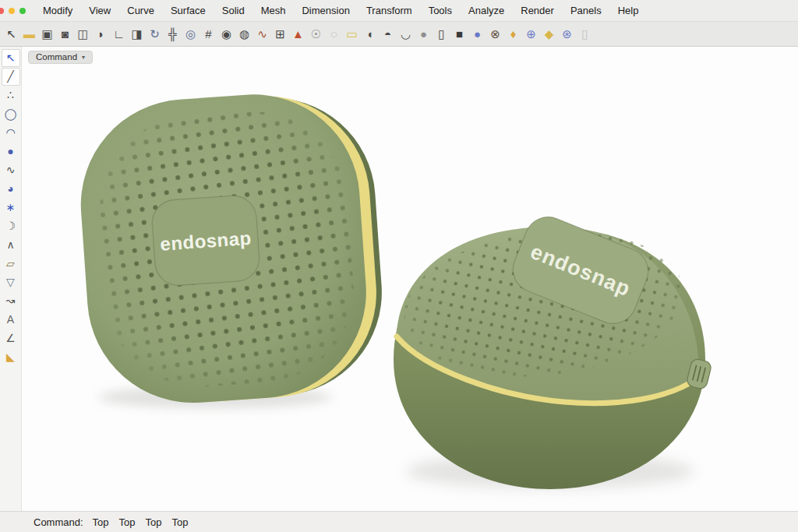 Image resolution: width=798 pixels, height=532 pixels. I want to click on menubar: ModifyViewCurveSurfaceSolidMeshDimension…, so click(399, 11).